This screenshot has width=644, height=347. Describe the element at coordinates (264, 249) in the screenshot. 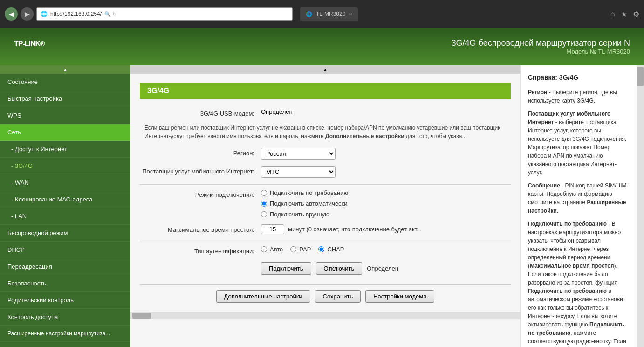

I see `radio-auth-auto-input` at that location.